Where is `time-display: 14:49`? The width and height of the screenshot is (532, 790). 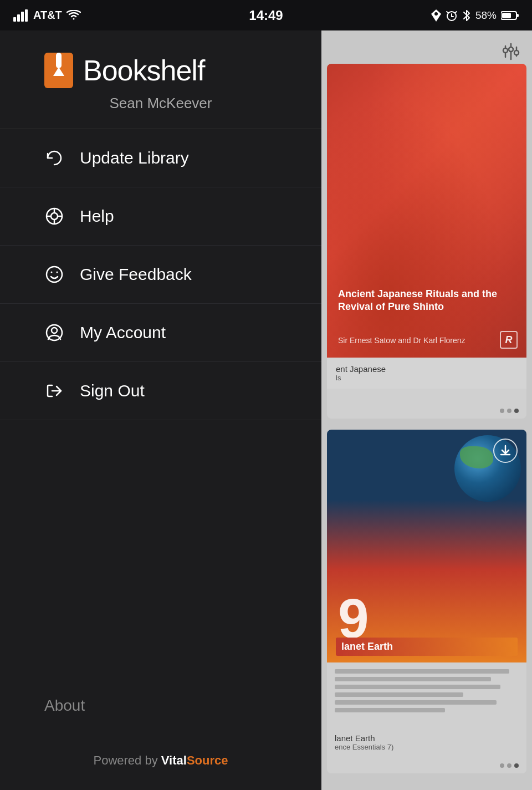
time-display: 14:49 is located at coordinates (266, 16).